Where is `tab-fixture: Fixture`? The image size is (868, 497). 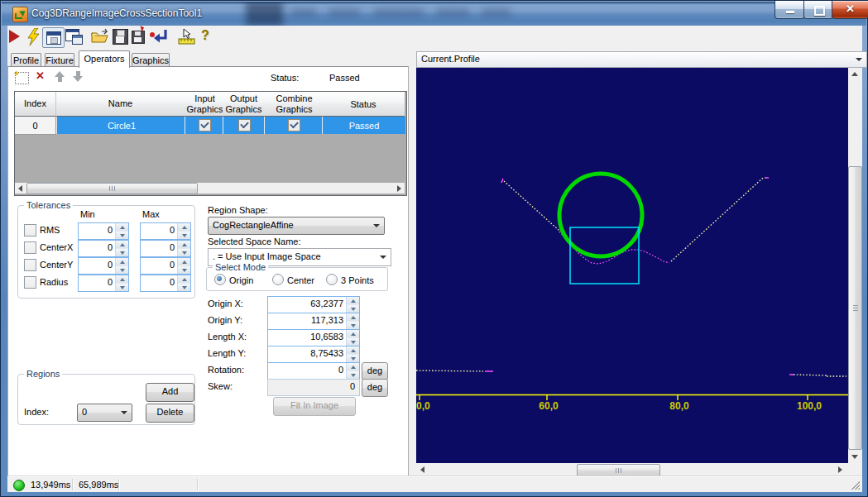 tab-fixture: Fixture is located at coordinates (60, 60).